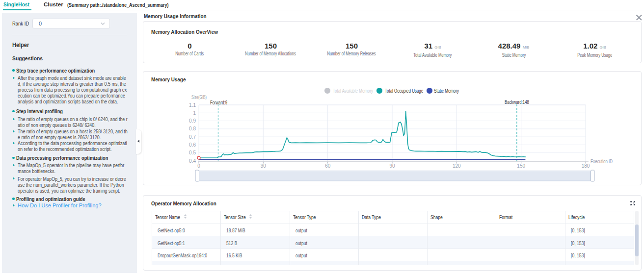 The width and height of the screenshot is (644, 275). I want to click on svg-text: 90, so click(392, 166).